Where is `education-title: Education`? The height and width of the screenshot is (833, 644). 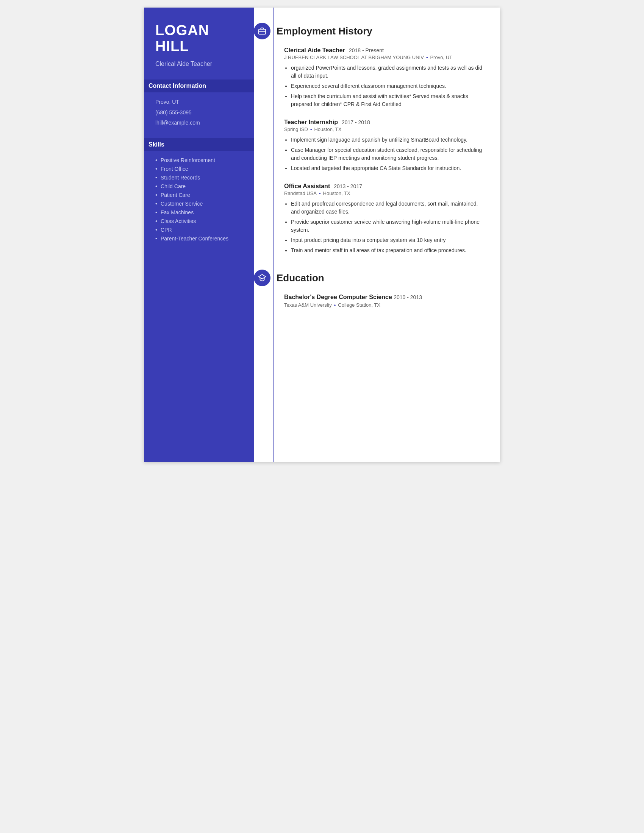
education-title: Education is located at coordinates (301, 278).